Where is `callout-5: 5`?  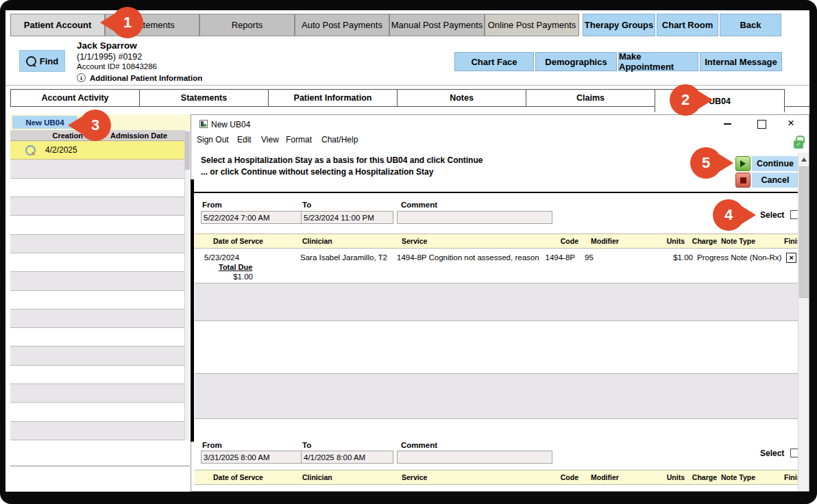
callout-5: 5 is located at coordinates (706, 163).